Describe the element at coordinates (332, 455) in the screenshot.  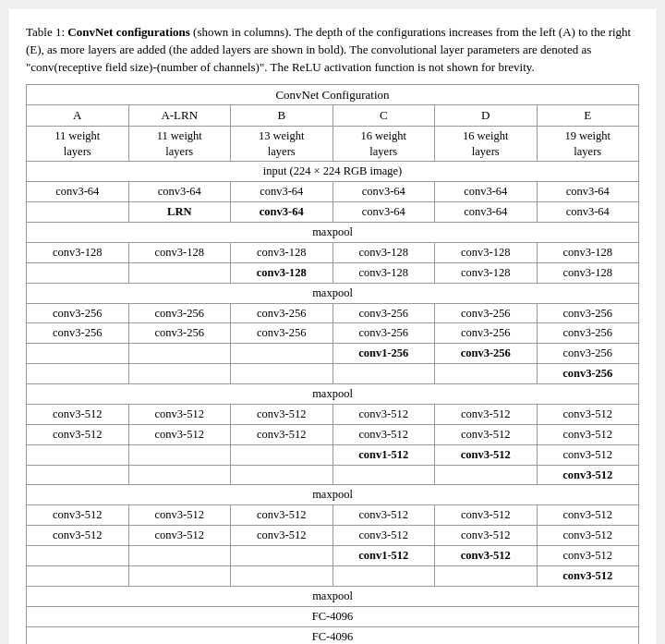
I see `conv512a-row3: conv1-512 conv3-512 conv3-512` at that location.